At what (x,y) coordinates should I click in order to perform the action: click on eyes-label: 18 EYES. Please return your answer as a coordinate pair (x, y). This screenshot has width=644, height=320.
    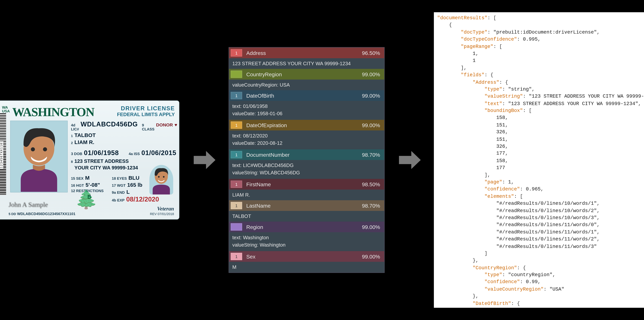
    Looking at the image, I should click on (119, 178).